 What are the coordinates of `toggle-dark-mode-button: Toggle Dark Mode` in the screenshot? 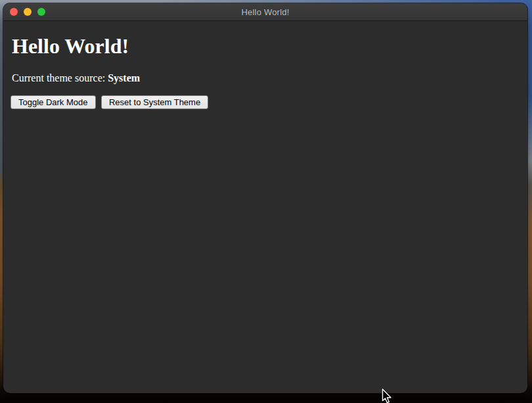 It's located at (53, 103).